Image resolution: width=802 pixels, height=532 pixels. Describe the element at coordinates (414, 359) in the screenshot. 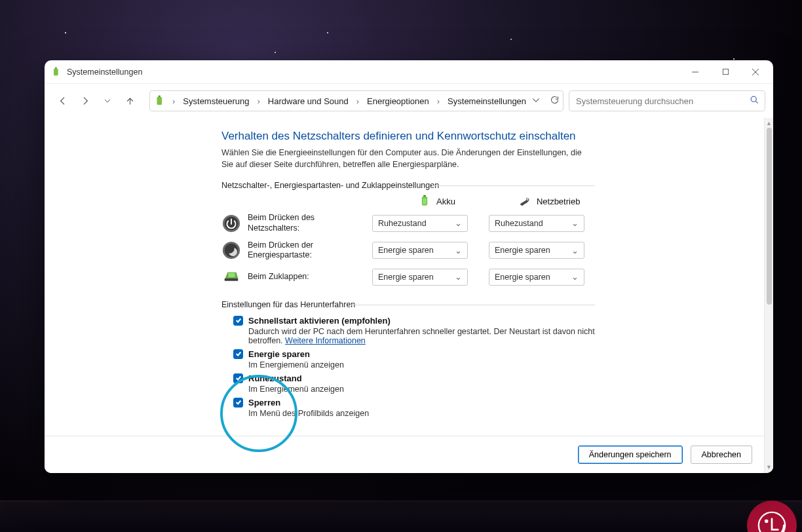

I see `option-sleep: Energie sparen Im Energiemenü anzeigen` at that location.